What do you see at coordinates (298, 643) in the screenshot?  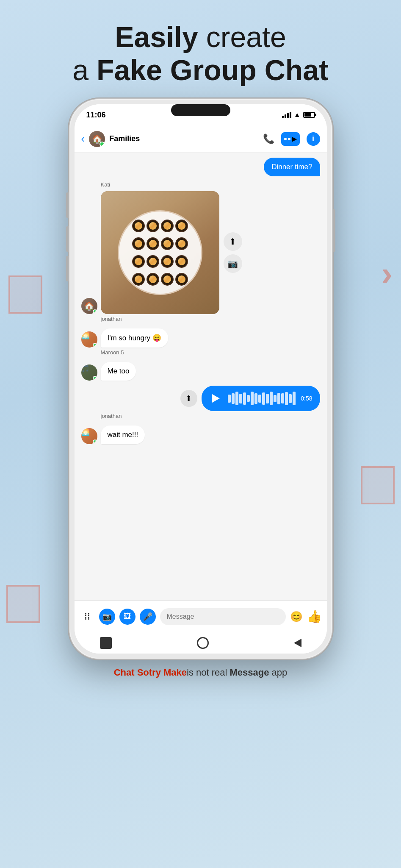 I see `back-nav-button` at bounding box center [298, 643].